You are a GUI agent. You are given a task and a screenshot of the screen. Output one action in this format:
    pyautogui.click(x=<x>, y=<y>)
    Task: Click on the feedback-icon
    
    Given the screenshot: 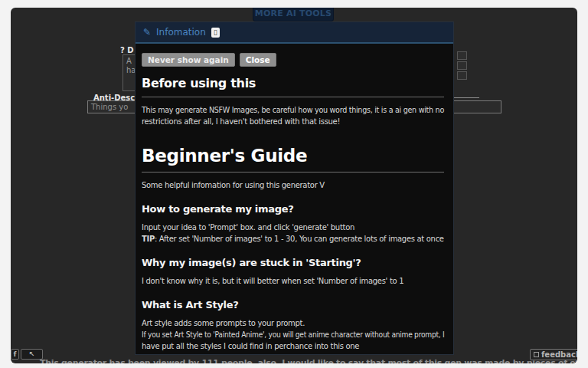 What is the action you would take?
    pyautogui.click(x=536, y=354)
    